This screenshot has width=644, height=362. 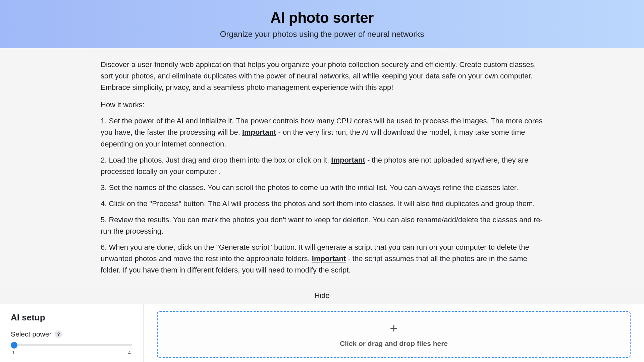 I want to click on power-slider, so click(x=71, y=345).